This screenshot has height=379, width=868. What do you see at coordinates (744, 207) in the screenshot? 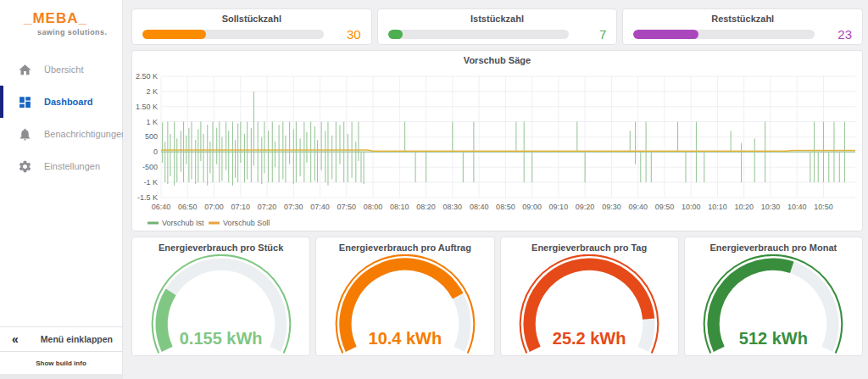
I see `x-axis-tick-label: 10:20` at bounding box center [744, 207].